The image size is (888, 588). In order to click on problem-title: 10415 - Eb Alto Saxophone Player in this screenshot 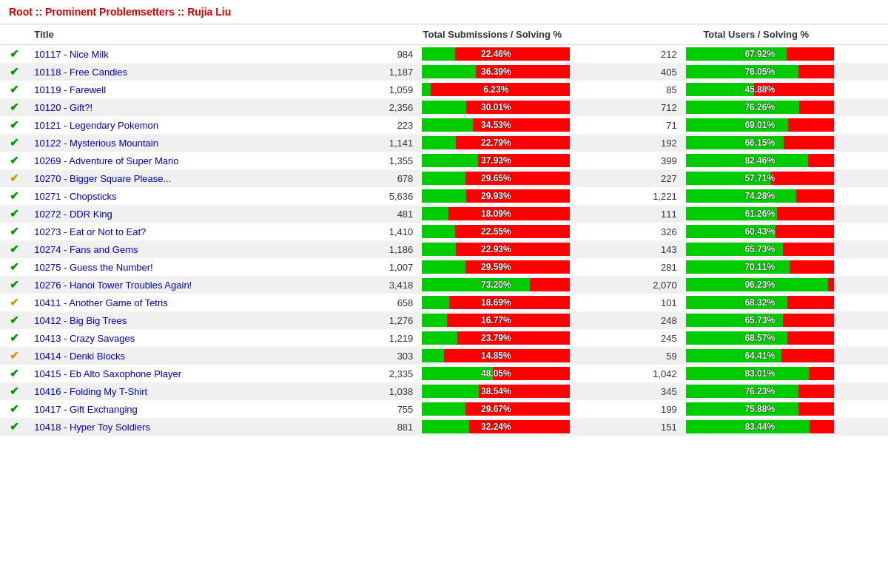, I will do `click(194, 374)`.